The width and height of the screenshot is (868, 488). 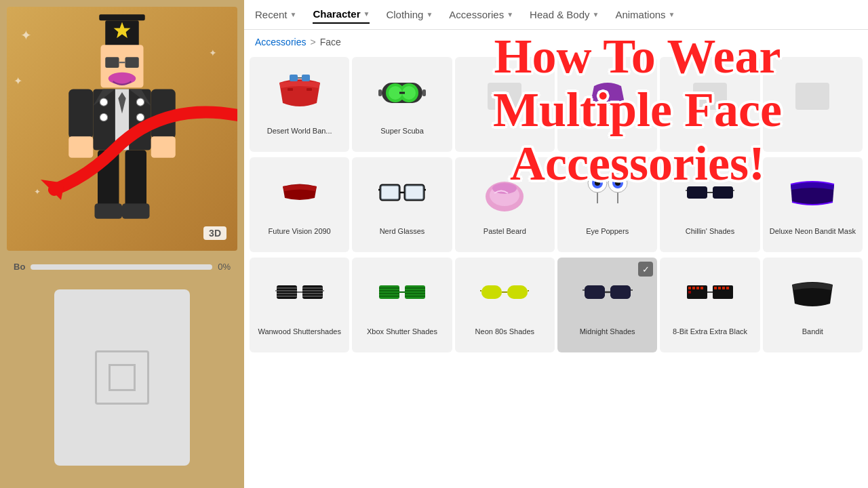 What do you see at coordinates (812, 305) in the screenshot?
I see `item-bandit: Bandit` at bounding box center [812, 305].